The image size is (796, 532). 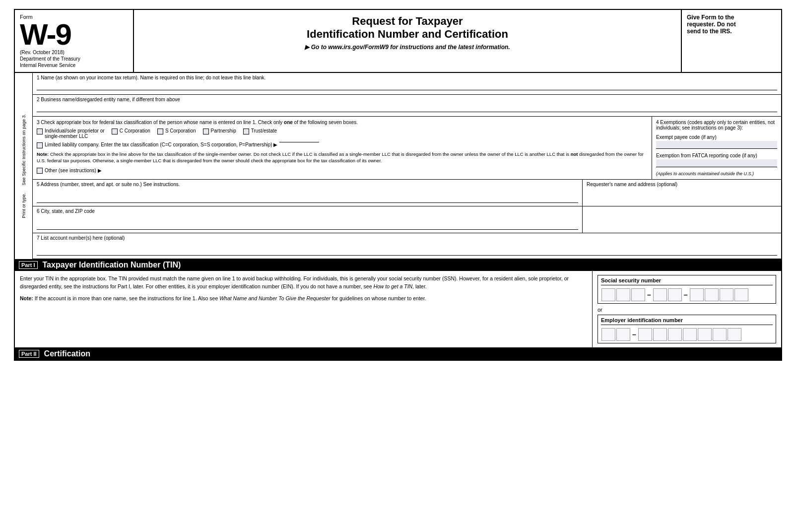 I want to click on part1-badge: Part I, so click(x=28, y=265).